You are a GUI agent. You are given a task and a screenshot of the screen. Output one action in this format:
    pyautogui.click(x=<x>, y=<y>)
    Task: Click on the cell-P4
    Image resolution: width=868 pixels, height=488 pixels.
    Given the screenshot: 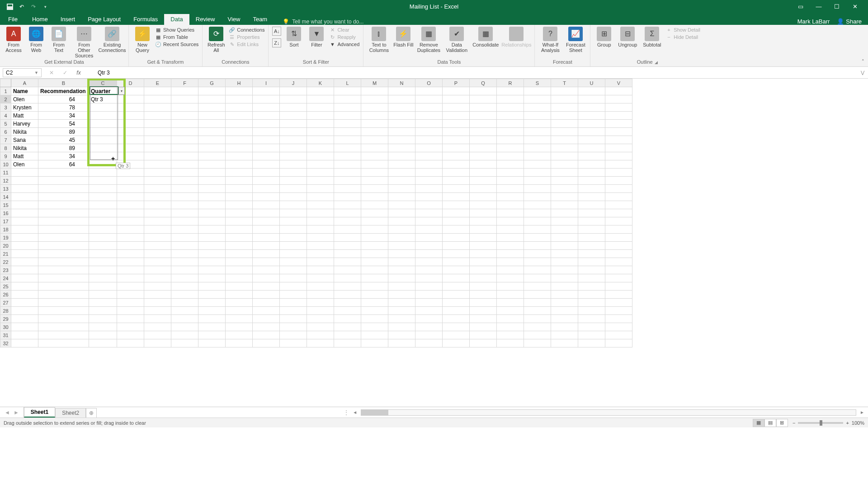 What is the action you would take?
    pyautogui.click(x=456, y=116)
    